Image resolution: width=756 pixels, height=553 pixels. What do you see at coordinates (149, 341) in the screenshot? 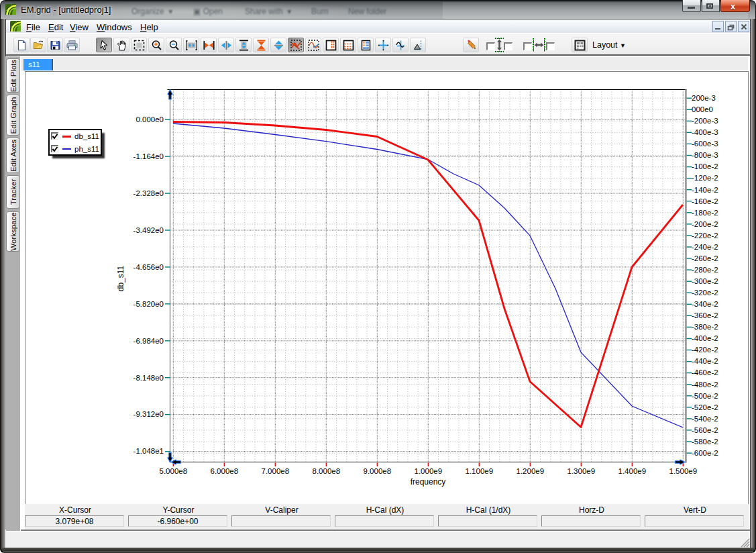
I see `svg-text: -6.984e0` at bounding box center [149, 341].